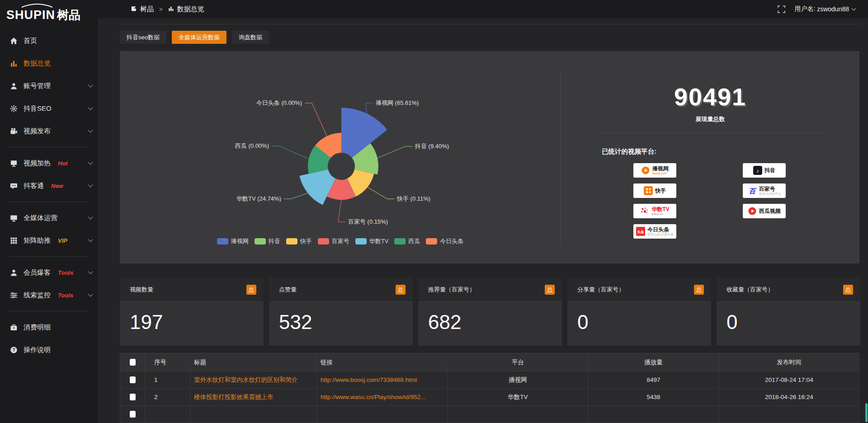 The width and height of the screenshot is (868, 423). What do you see at coordinates (340, 241) in the screenshot?
I see `chart-legend: 播视网抖音快手百家号华数TV西瓜今日头条` at bounding box center [340, 241].